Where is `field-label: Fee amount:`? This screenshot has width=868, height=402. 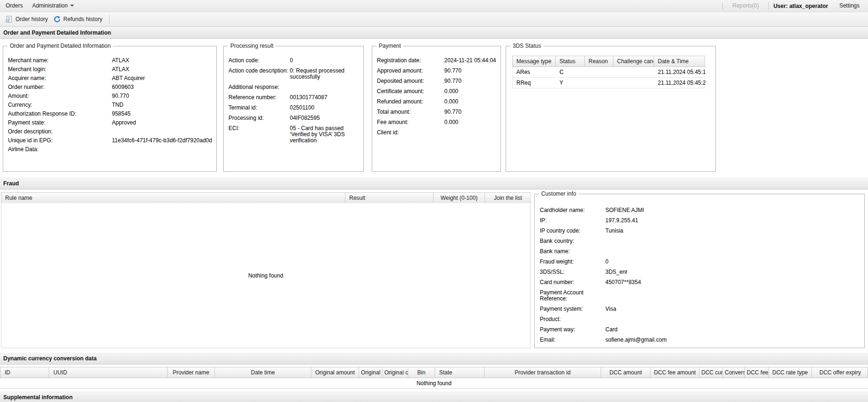 field-label: Fee amount: is located at coordinates (411, 123).